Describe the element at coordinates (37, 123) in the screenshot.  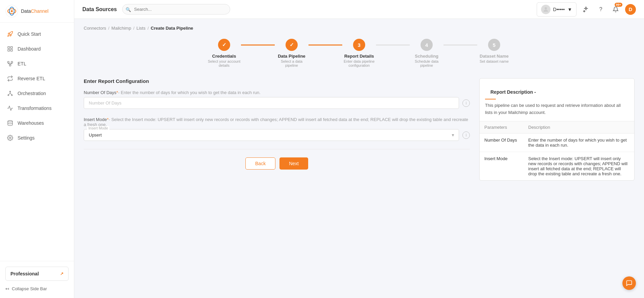
I see `sidebar-item-warehouses: Warehouses` at that location.